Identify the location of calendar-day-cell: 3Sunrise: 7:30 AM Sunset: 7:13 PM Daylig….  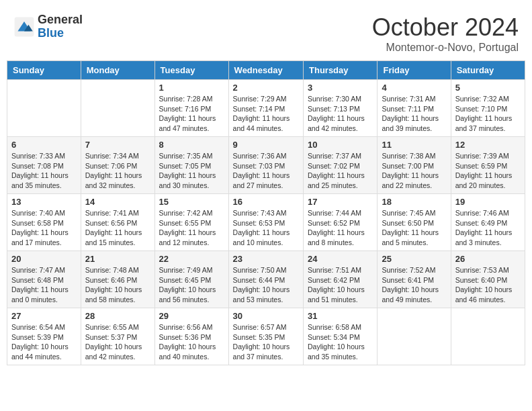
(341, 109).